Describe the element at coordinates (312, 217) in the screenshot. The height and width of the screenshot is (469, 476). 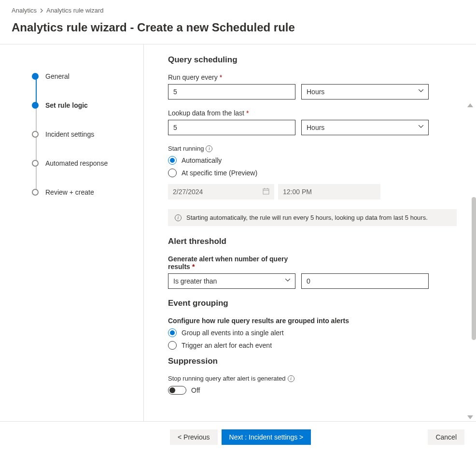
I see `schedule-info-banner: i Starting automatically, the rule will …` at that location.